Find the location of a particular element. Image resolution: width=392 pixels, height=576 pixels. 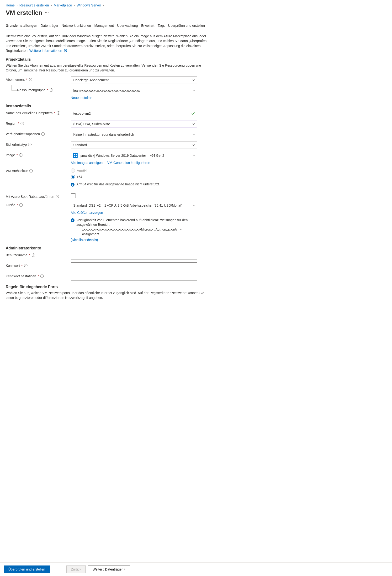

tab-disks: Datenträger is located at coordinates (50, 26).